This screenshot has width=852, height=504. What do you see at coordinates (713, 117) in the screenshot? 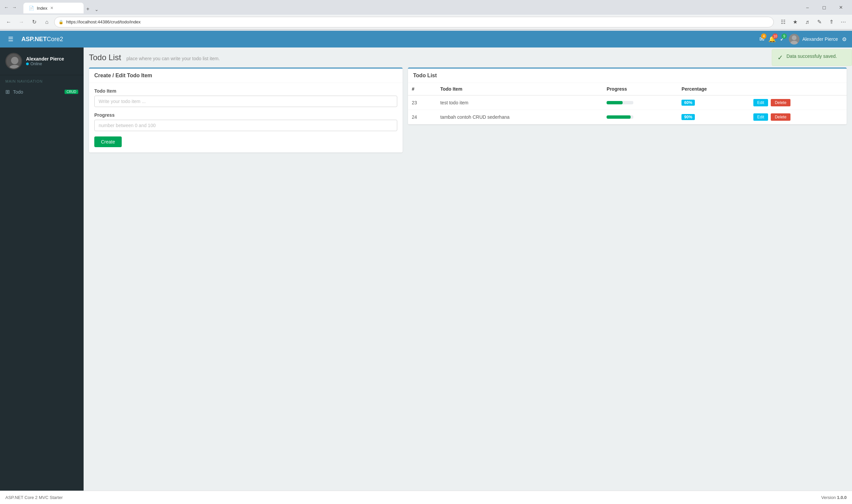
I see `cell-percentage-1: 90%` at bounding box center [713, 117].